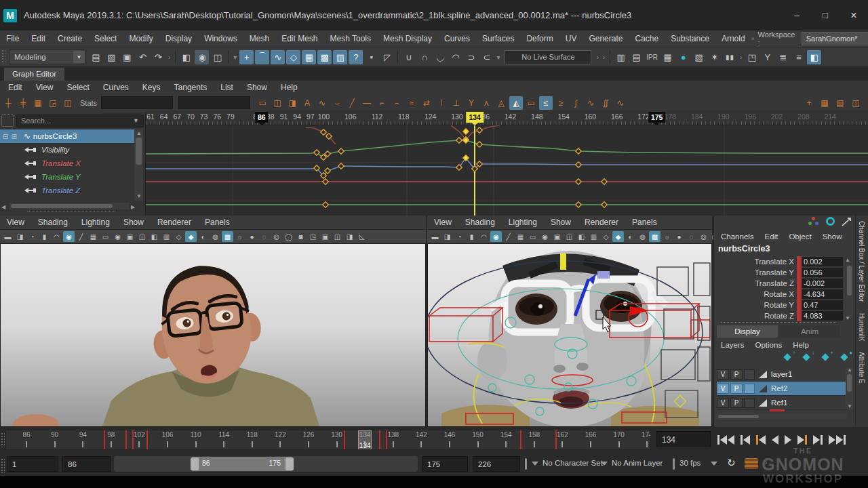 This screenshot has width=868, height=488. What do you see at coordinates (186, 57) in the screenshot?
I see `select-tool-icon: ◧` at bounding box center [186, 57].